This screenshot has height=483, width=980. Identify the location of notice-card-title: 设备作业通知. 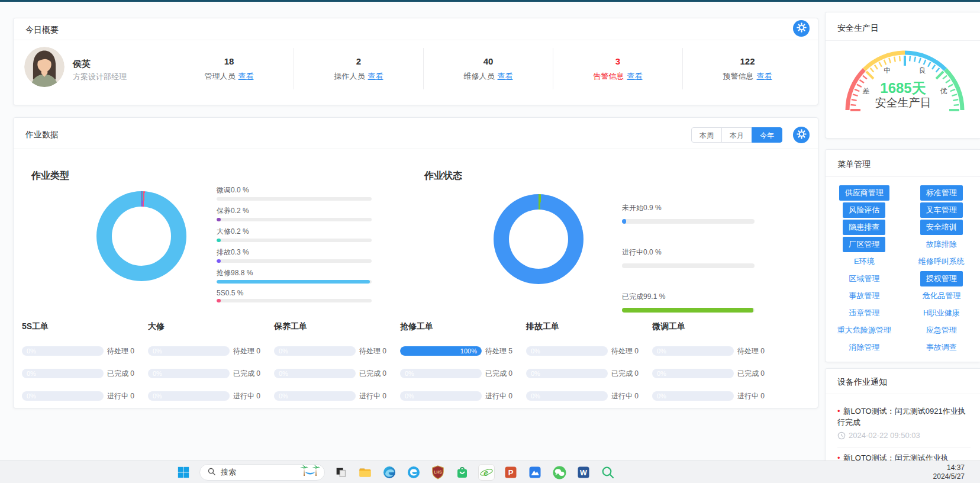
(862, 382).